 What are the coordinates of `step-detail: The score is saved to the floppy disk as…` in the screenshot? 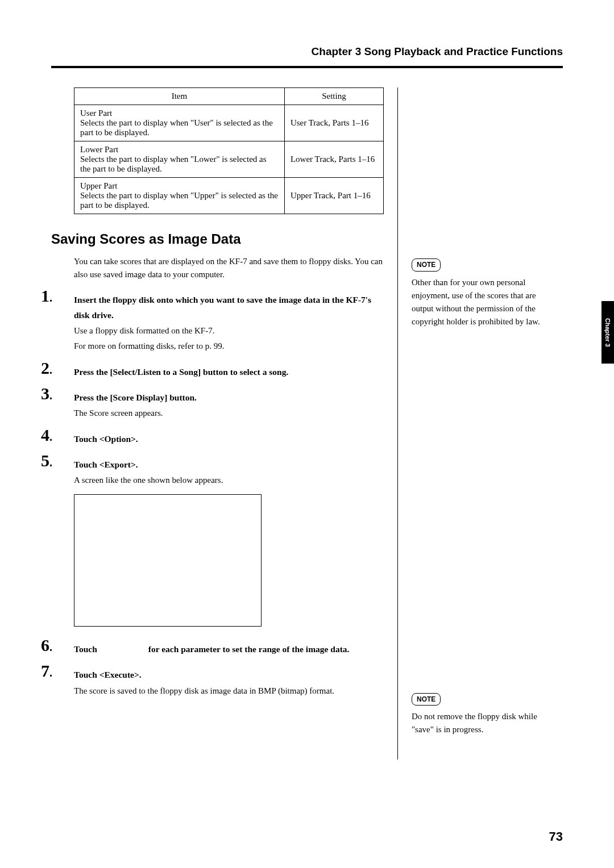 It's located at (229, 691).